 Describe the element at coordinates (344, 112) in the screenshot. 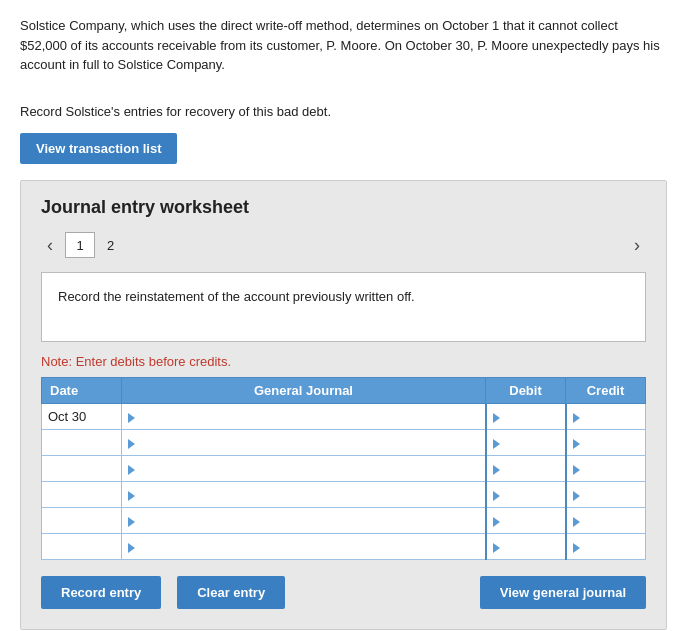

I see `intro-paragraph2: Record Solstice's entries for recovery o…` at that location.